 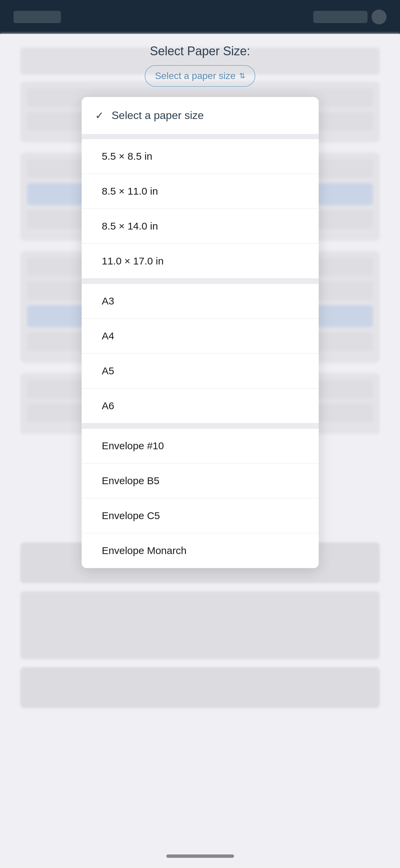 What do you see at coordinates (340, 17) in the screenshot?
I see `nav-user-menu` at bounding box center [340, 17].